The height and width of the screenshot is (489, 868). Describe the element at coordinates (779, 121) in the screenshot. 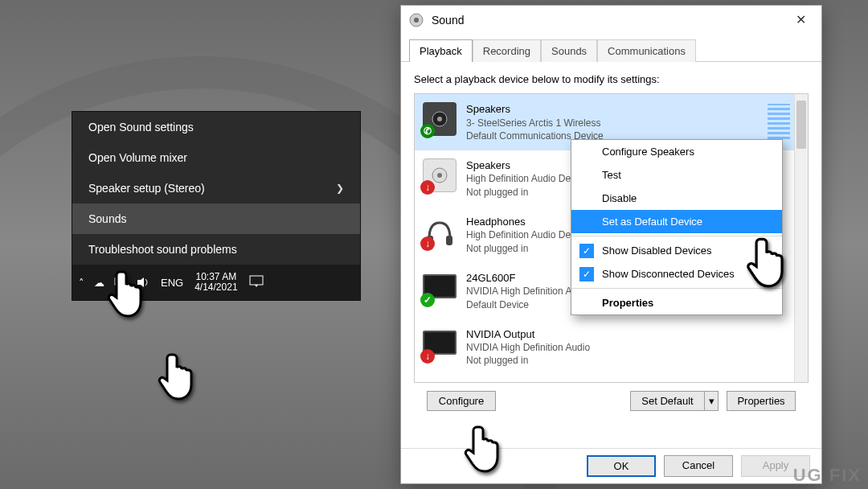

I see `level-meter` at that location.